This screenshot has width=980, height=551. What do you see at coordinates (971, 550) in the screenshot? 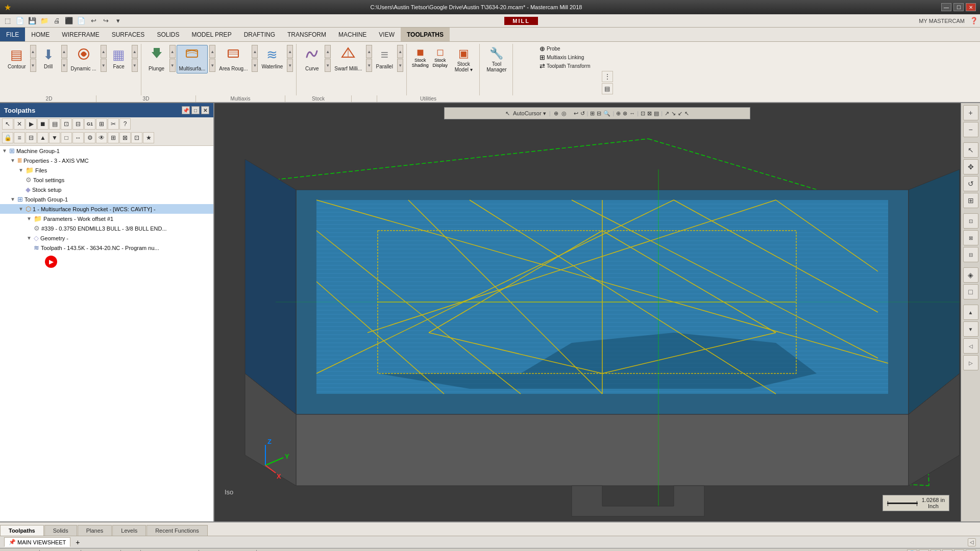
I see `status-full-btn: ●` at bounding box center [971, 550].